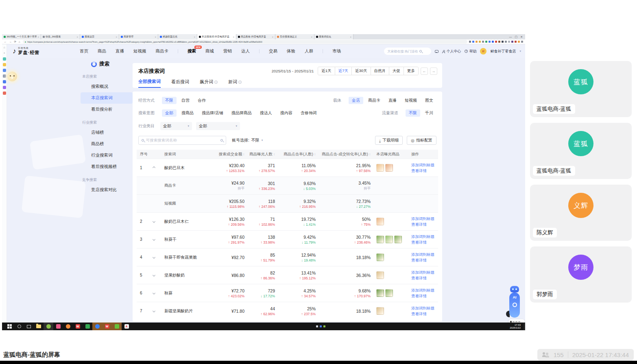 Image resolution: width=637 pixels, height=364 pixels. What do you see at coordinates (107, 133) in the screenshot?
I see `sidebar-item-店铺榜: 店铺榜` at bounding box center [107, 133].